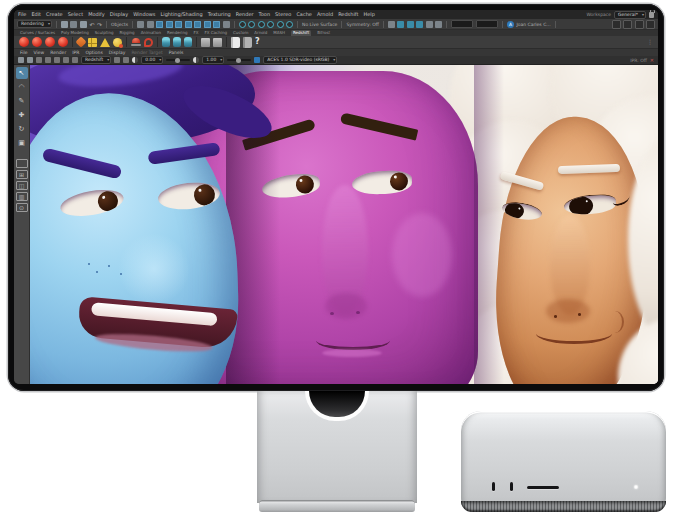 The image size is (674, 518). Describe the element at coordinates (105, 42) in the screenshot. I see `spot-light-icon` at that location.